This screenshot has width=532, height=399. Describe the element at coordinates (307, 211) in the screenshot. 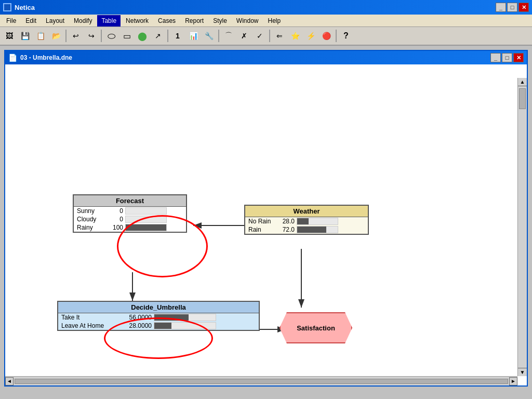

I see `weather-header: Weather` at that location.